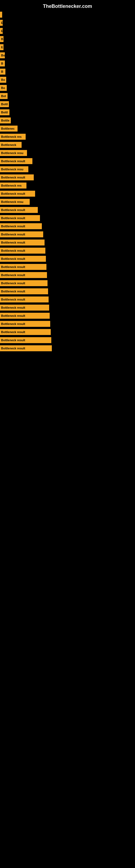  What do you see at coordinates (68, 15) in the screenshot?
I see `bar-row` at bounding box center [68, 15].